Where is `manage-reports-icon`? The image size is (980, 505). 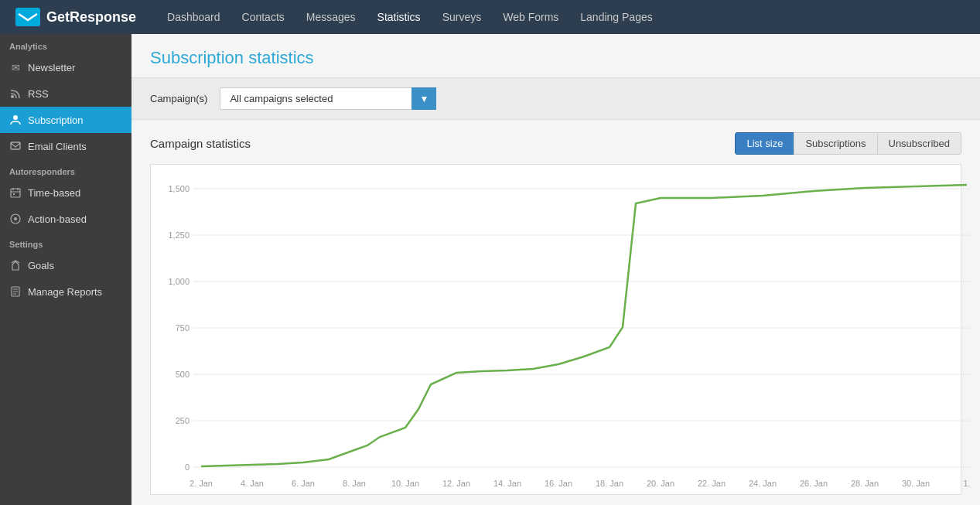
manage-reports-icon is located at coordinates (15, 292).